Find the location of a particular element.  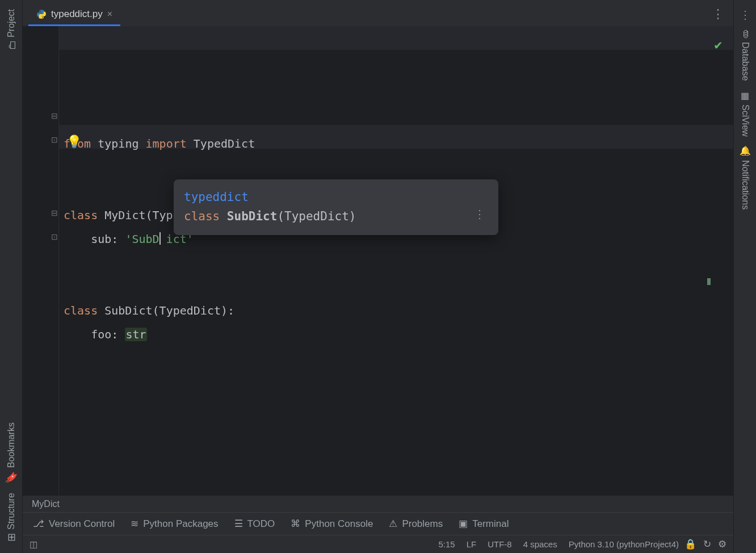

code-token: (TypedDict): is located at coordinates (194, 311).